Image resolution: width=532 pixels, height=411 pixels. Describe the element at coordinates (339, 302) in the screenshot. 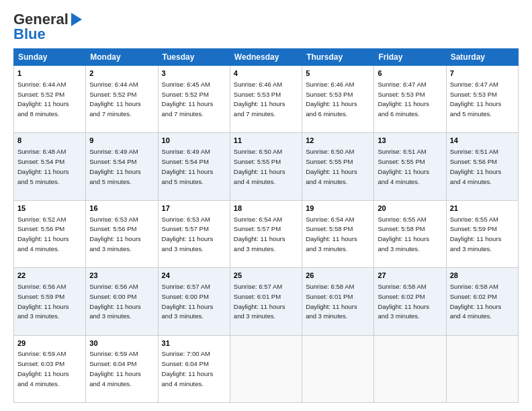

I see `calendar-cell: 26Sunrise: 6:58 AMSunset: 6:01 PMDayligh…` at that location.